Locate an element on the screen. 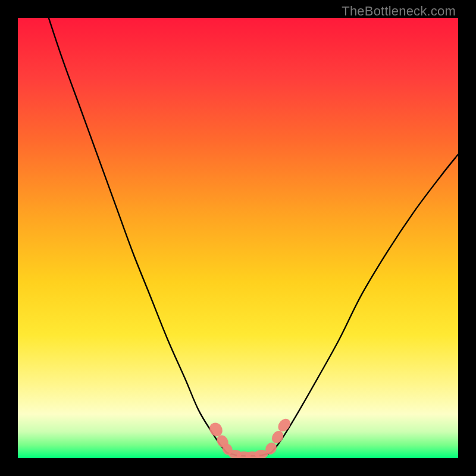 The width and height of the screenshot is (476, 476). watermark-label: TheBottleneck.com is located at coordinates (399, 11).